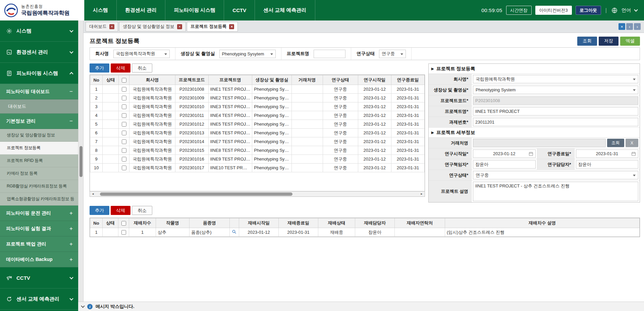  Describe the element at coordinates (504, 165) in the screenshot. I see `leader-field` at that location.